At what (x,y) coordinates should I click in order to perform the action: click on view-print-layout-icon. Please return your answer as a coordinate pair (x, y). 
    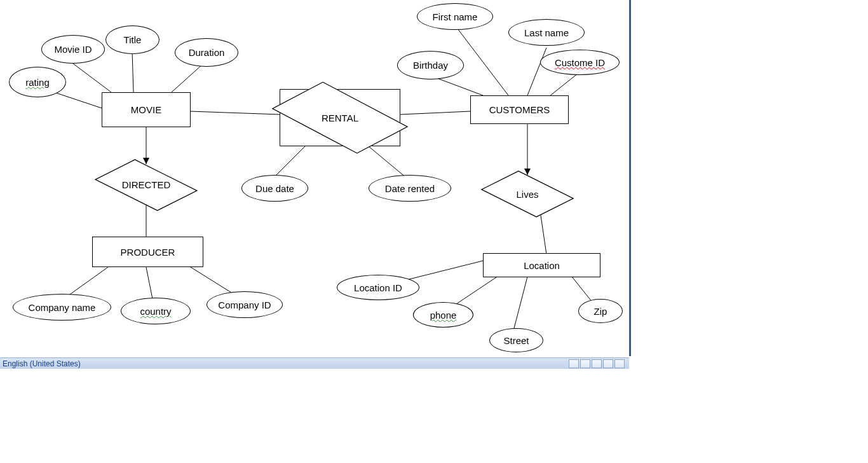
    Looking at the image, I should click on (574, 364).